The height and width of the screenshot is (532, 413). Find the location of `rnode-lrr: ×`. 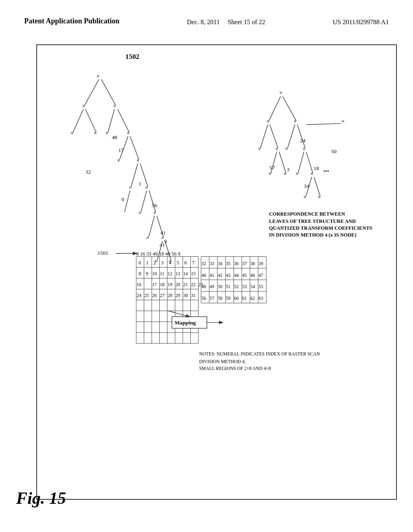

rnode-lrr: × is located at coordinates (286, 173).